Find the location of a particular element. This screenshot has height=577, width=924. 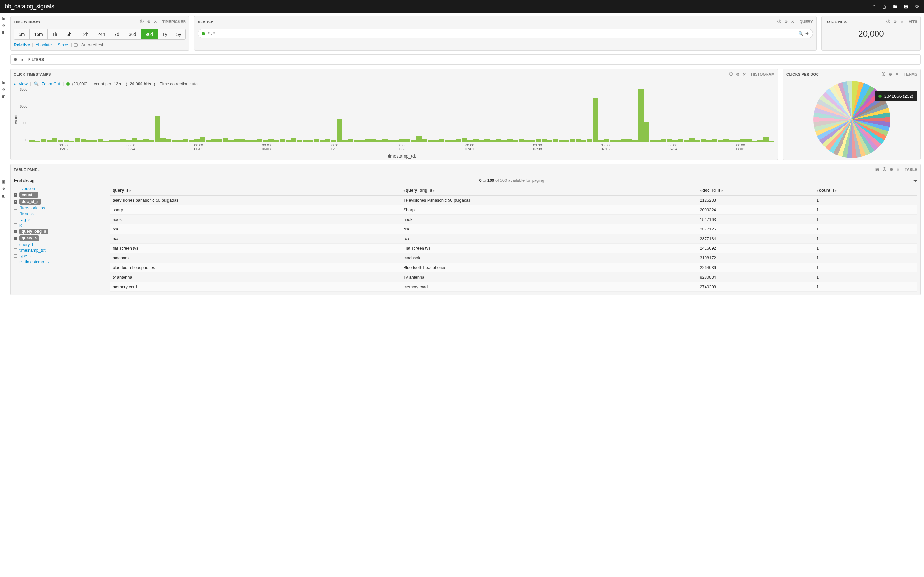

fields-heading: Fields ◀ is located at coordinates (59, 181).